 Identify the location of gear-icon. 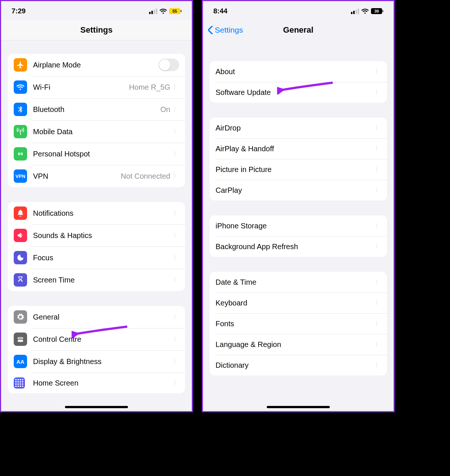
(20, 317).